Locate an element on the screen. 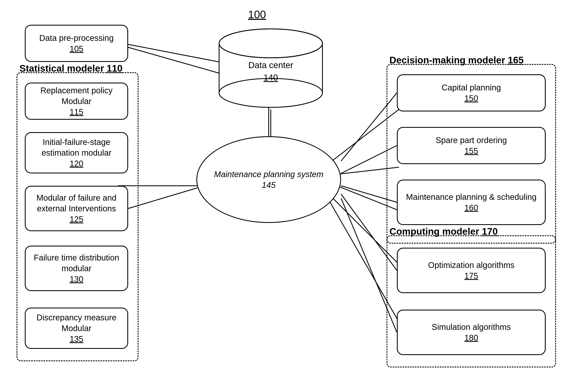 The width and height of the screenshot is (568, 392). simulation-ref: 180 is located at coordinates (471, 338).